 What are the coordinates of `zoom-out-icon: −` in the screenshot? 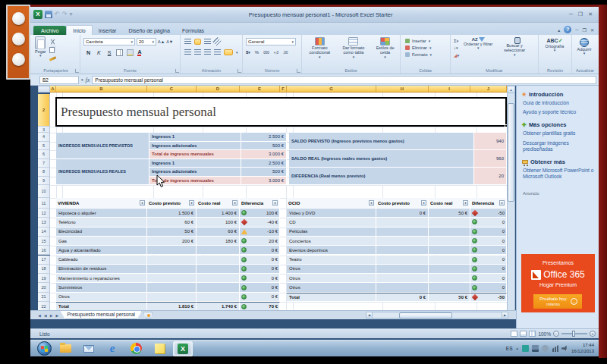 It's located at (556, 334).